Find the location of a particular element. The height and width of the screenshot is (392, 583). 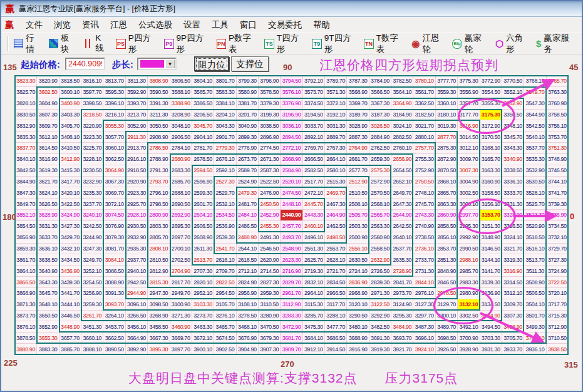

grid-cell: 2781.70 is located at coordinates (203, 148).